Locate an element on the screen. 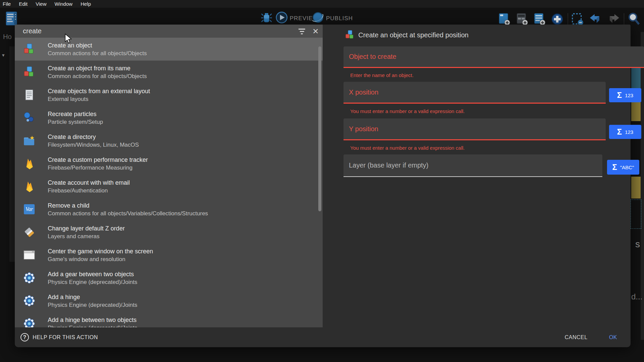 This screenshot has height=362, width=644. search-input: create is located at coordinates (32, 31).